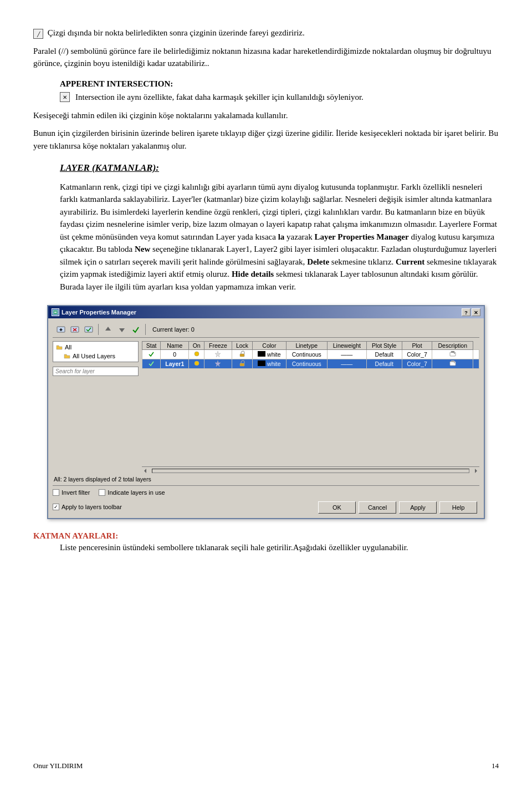 This screenshot has height=787, width=532. Describe the element at coordinates (95, 352) in the screenshot. I see `layer-tree: All All Used Layers` at that location.